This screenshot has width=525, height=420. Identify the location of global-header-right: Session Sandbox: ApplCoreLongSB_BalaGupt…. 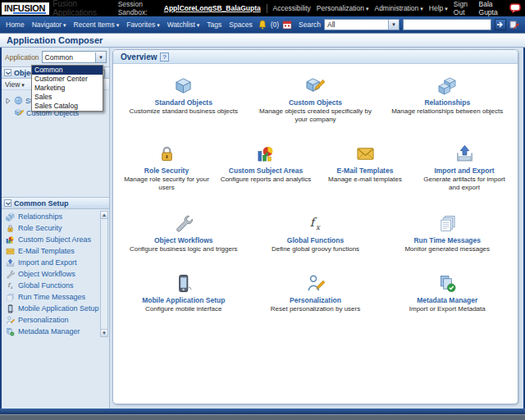
(322, 8).